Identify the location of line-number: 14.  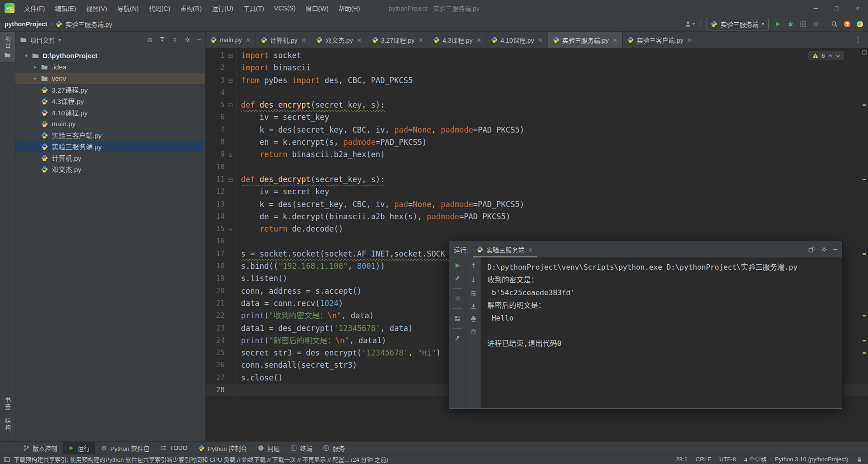
(215, 217).